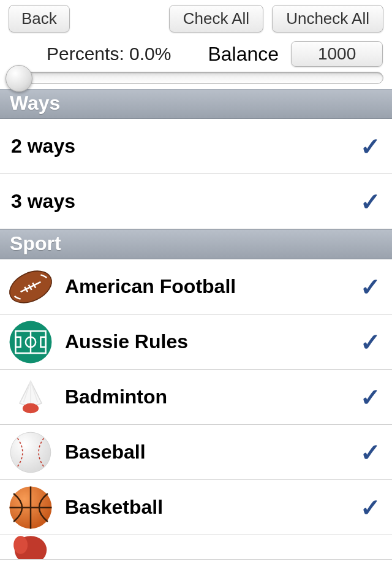  I want to click on ways-item-label: 3 ways, so click(186, 201).